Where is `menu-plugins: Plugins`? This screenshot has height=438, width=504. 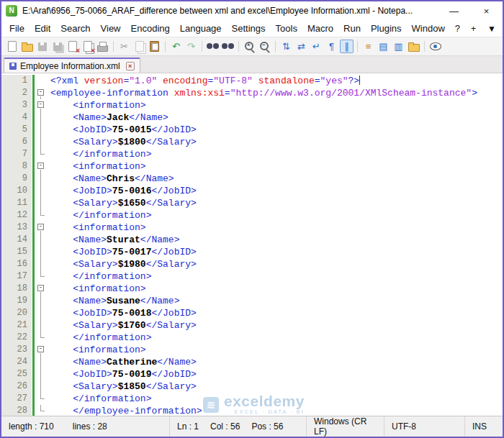
menu-plugins: Plugins is located at coordinates (386, 29).